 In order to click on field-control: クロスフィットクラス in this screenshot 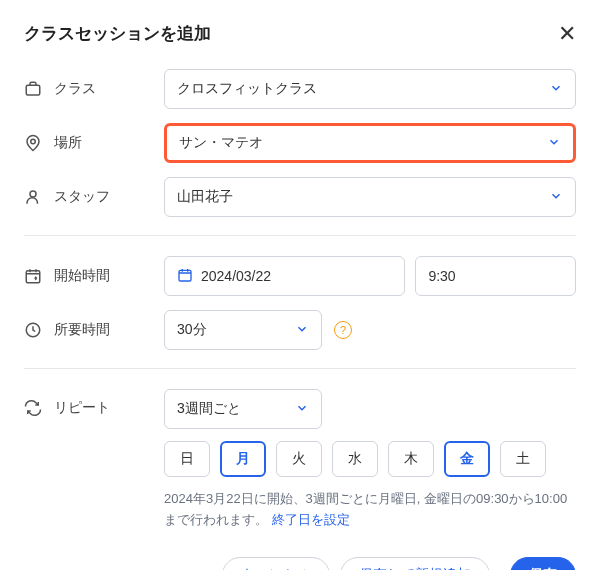, I will do `click(370, 89)`.